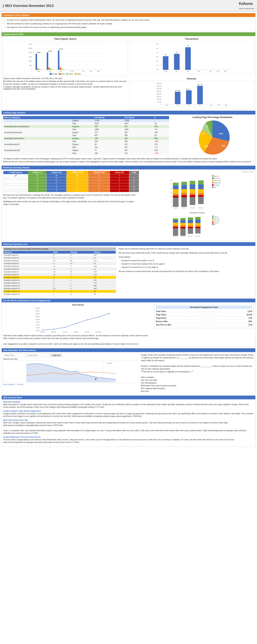 This screenshot has width=257, height=644. What do you see at coordinates (56, 355) in the screenshot?
I see `add-term-button: + Add term` at bounding box center [56, 355].